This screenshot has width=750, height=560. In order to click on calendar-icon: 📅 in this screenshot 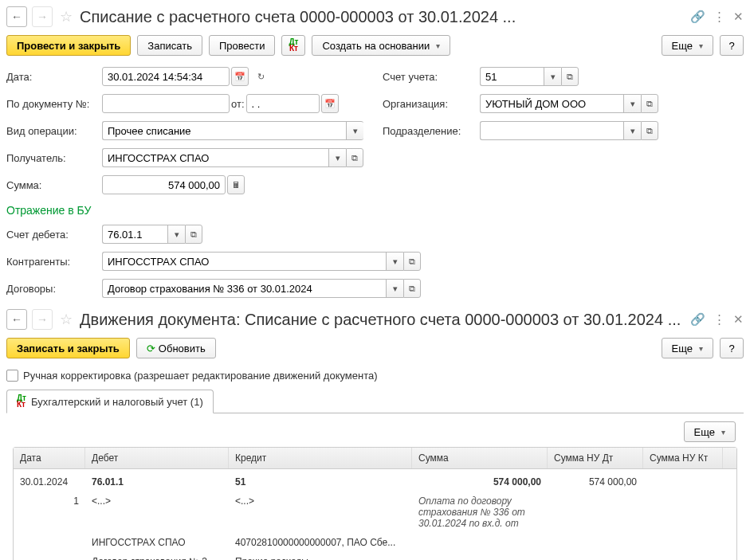, I will do `click(240, 76)`.